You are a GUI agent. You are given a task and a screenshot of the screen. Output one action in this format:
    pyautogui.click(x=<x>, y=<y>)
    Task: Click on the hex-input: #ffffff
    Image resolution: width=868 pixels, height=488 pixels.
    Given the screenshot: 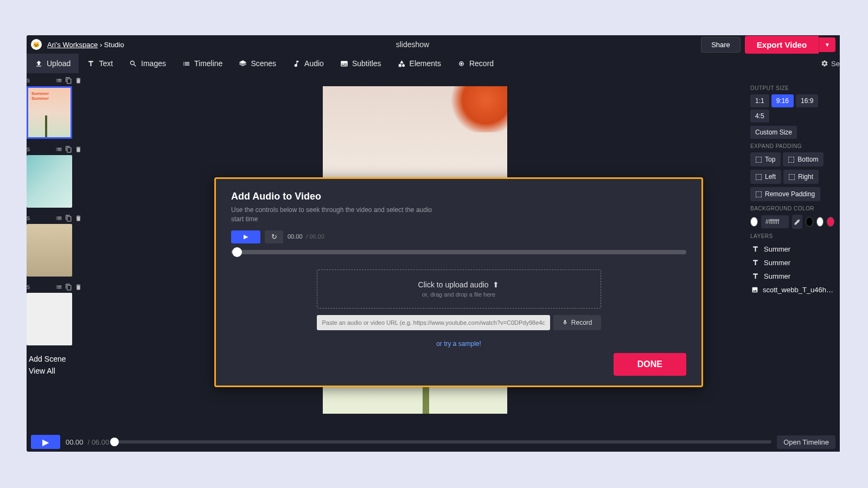 What is the action you would take?
    pyautogui.click(x=775, y=222)
    